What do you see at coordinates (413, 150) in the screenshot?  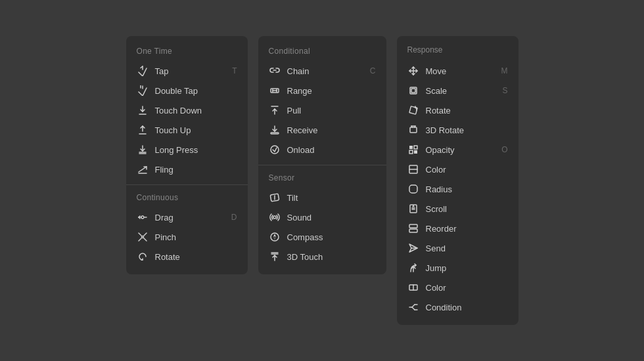 I see `opacity-icon` at bounding box center [413, 150].